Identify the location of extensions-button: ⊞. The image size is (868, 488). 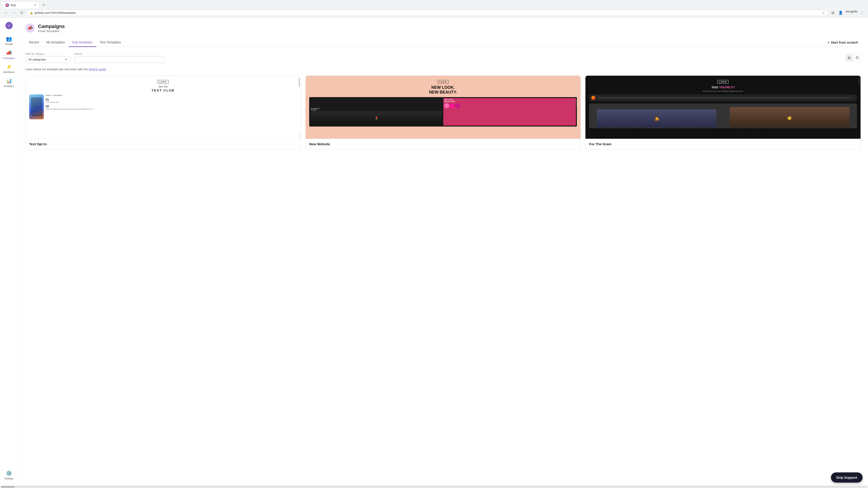
(833, 13).